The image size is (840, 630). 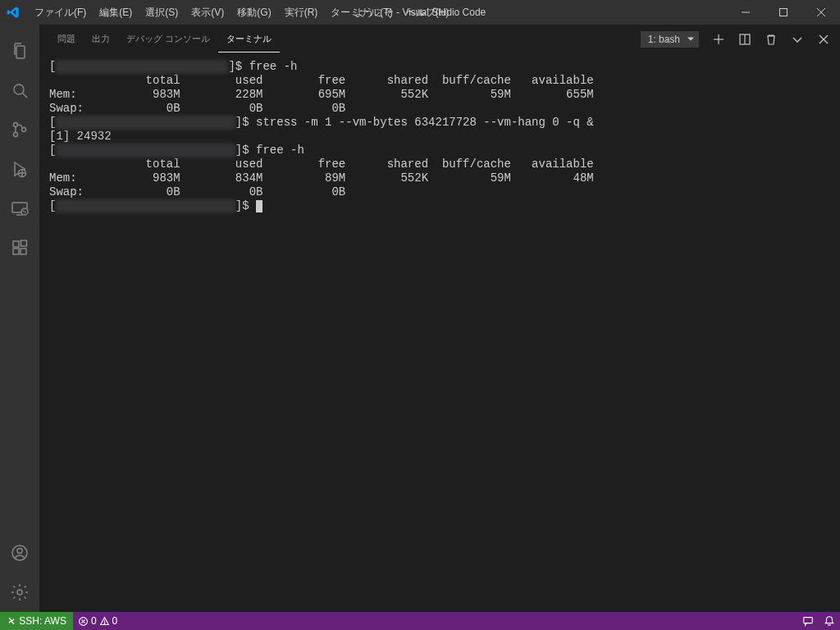 What do you see at coordinates (162, 13) in the screenshot?
I see `menu-selection: 選択(S)` at bounding box center [162, 13].